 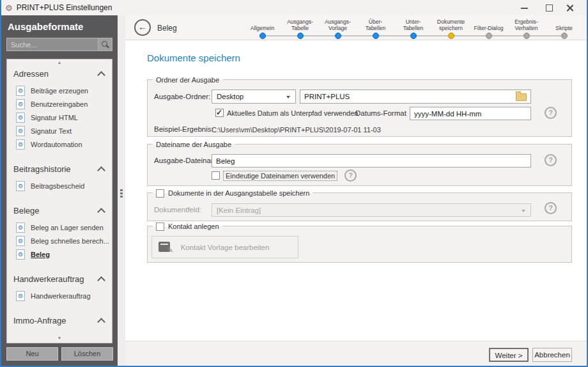 I want to click on date-subfolder-checkbox, so click(x=220, y=113).